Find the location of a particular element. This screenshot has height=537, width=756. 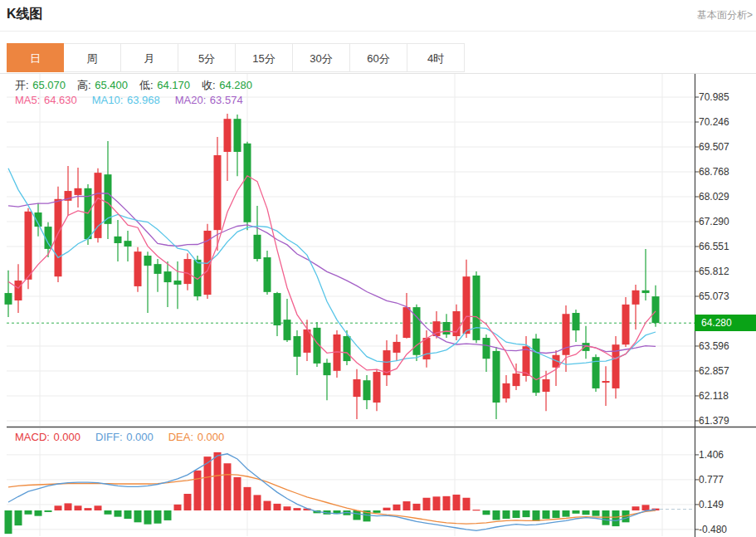

ohlc-open: 开: 65.070 is located at coordinates (40, 85).